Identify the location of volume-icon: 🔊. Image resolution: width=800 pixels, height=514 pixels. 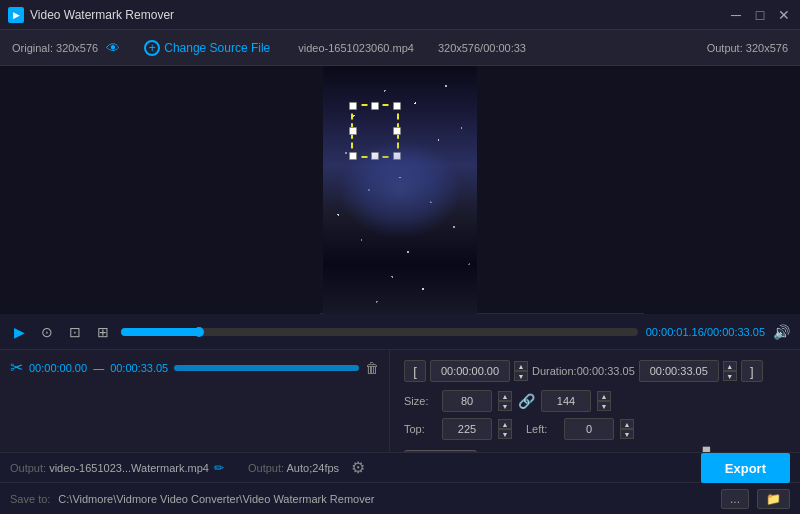
(782, 332).